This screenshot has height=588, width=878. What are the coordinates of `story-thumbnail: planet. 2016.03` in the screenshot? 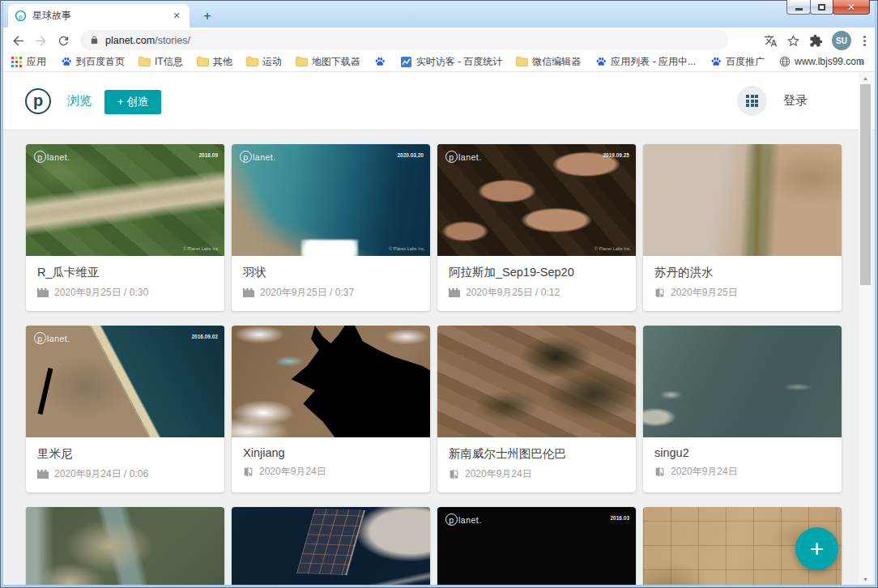 It's located at (536, 546).